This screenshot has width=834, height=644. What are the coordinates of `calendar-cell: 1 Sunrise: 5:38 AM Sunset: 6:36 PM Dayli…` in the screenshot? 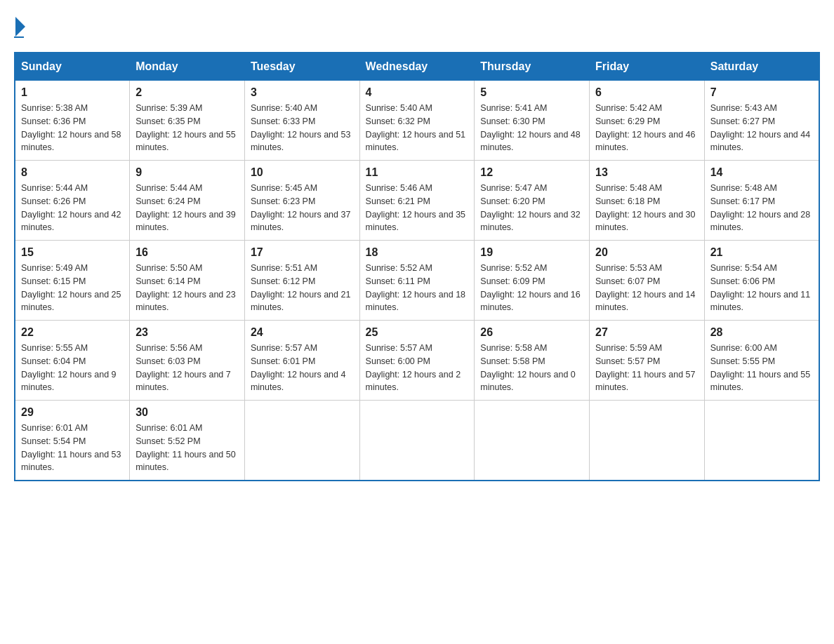 It's located at (72, 121).